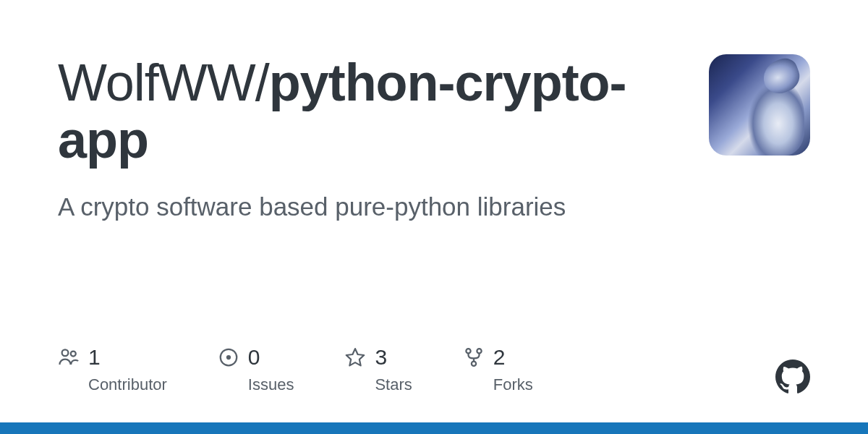 The height and width of the screenshot is (434, 868). What do you see at coordinates (255, 357) in the screenshot?
I see `issues-count: 0` at bounding box center [255, 357].